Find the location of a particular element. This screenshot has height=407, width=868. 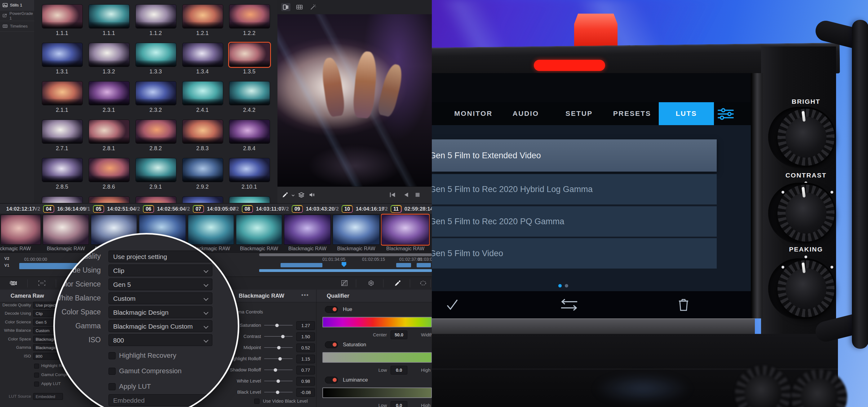

shadow-rolloff-slider is located at coordinates (278, 370).